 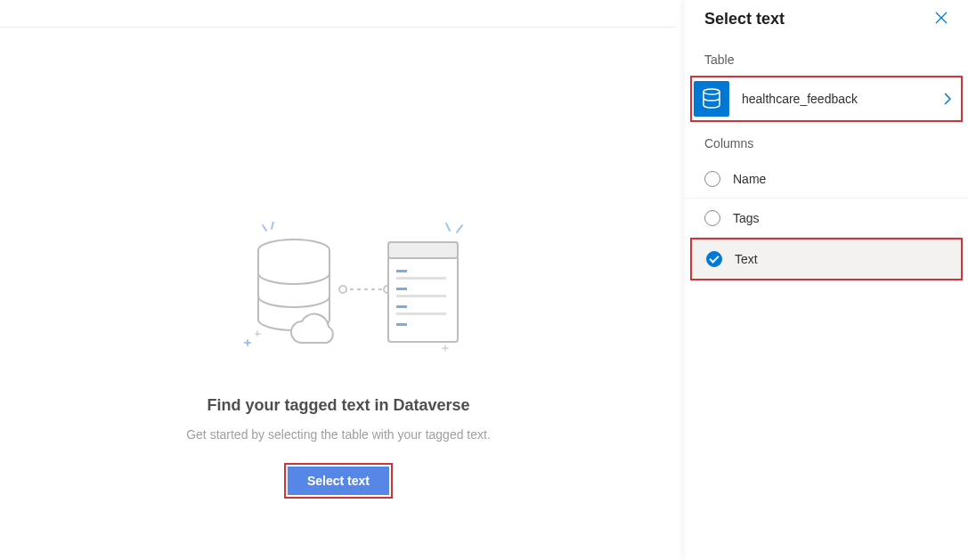 I want to click on dataverse-illustration, so click(x=338, y=293).